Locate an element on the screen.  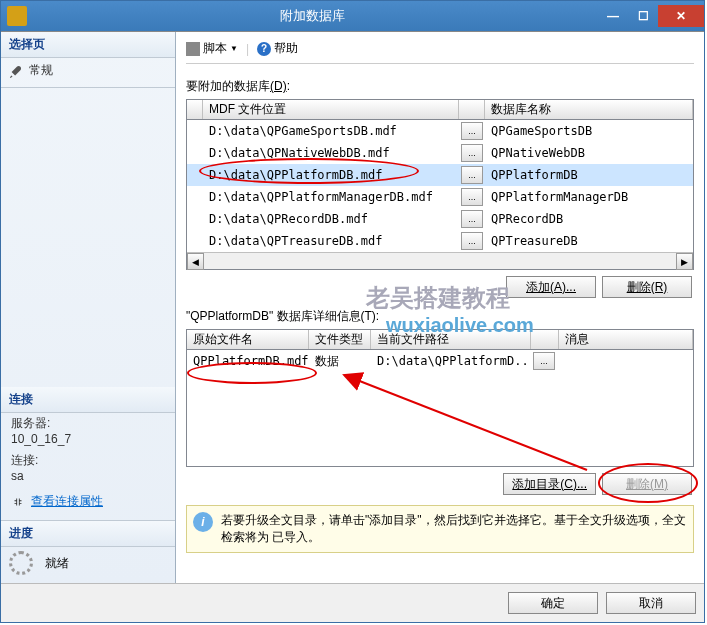
conn-value: sa is located at coordinates (88, 478).